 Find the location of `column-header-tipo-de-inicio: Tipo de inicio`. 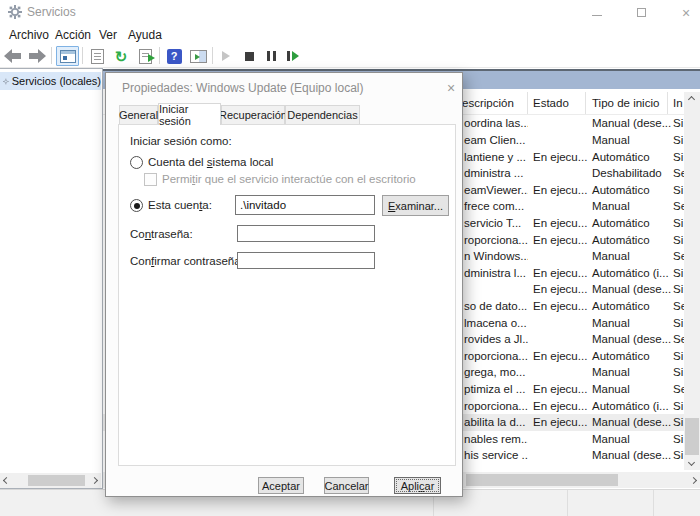

column-header-tipo-de-inicio: Tipo de inicio is located at coordinates (627, 103).